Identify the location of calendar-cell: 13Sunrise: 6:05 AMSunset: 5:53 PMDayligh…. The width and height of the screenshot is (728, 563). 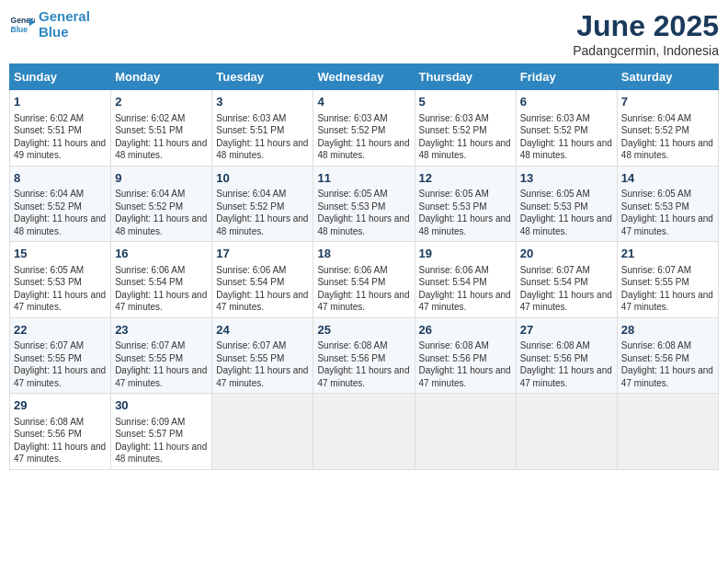
(566, 204).